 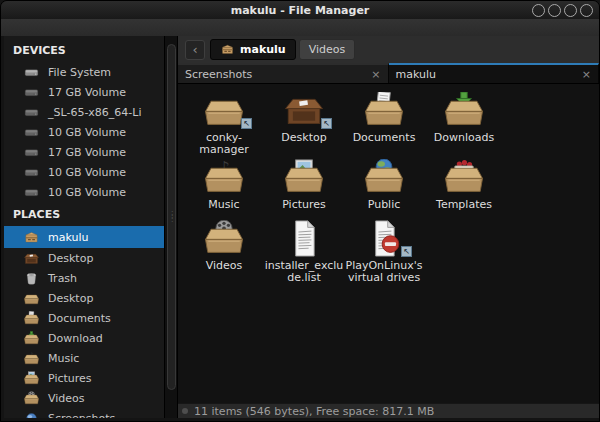 I want to click on home-icon, so click(x=32, y=238).